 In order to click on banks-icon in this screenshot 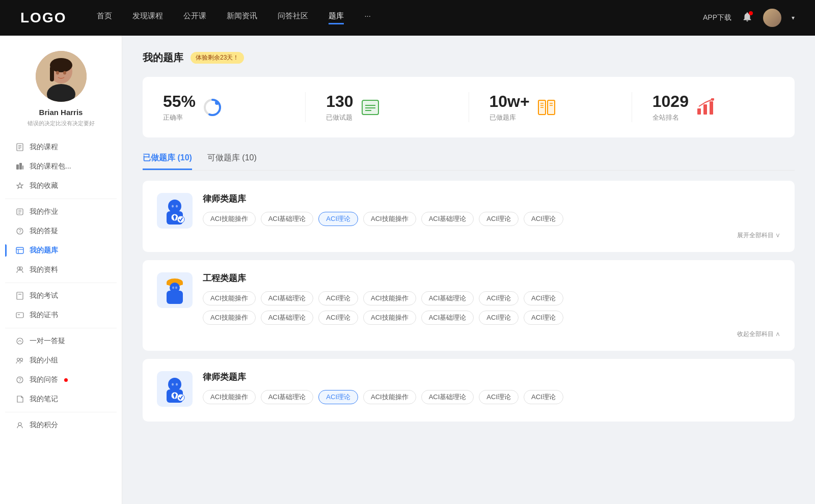, I will do `click(547, 107)`.